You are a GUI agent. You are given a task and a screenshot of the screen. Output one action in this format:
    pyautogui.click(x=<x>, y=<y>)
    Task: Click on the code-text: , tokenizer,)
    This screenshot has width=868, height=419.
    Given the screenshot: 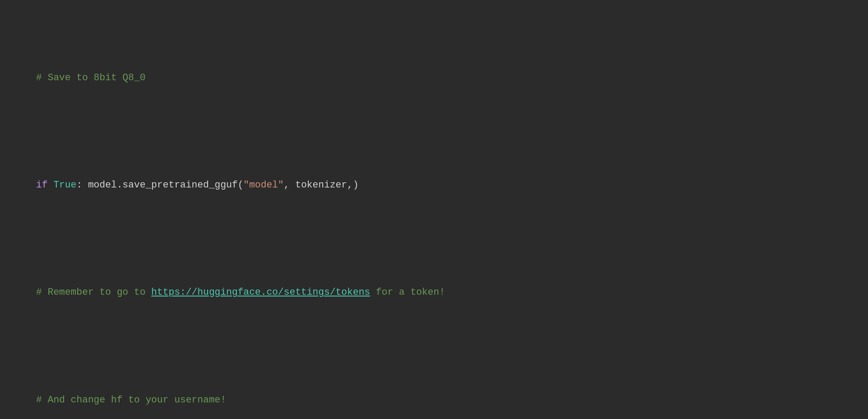 What is the action you would take?
    pyautogui.click(x=321, y=185)
    